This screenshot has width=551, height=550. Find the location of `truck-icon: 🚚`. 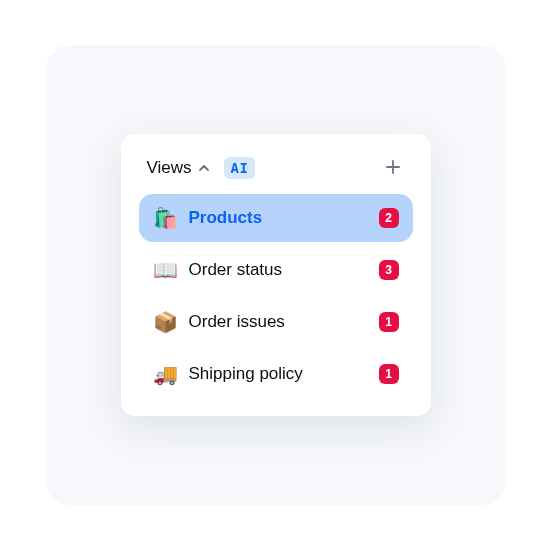

truck-icon: 🚚 is located at coordinates (165, 374).